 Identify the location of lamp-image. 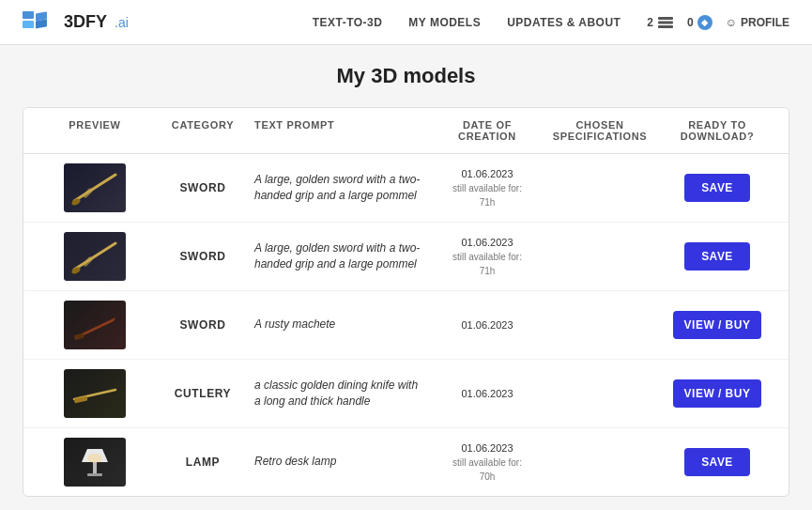
(95, 462).